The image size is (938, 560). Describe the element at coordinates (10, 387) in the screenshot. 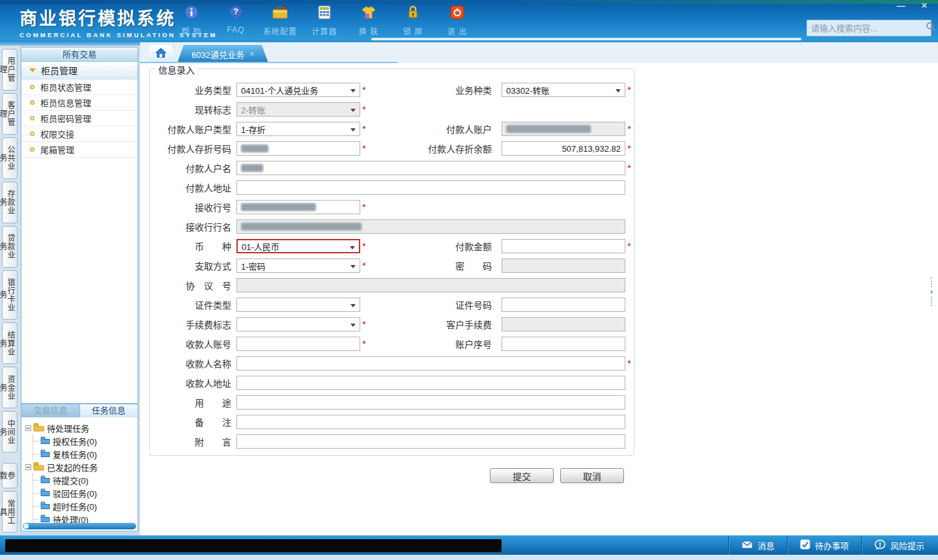

I see `tab-funds-business: 资金业务` at that location.